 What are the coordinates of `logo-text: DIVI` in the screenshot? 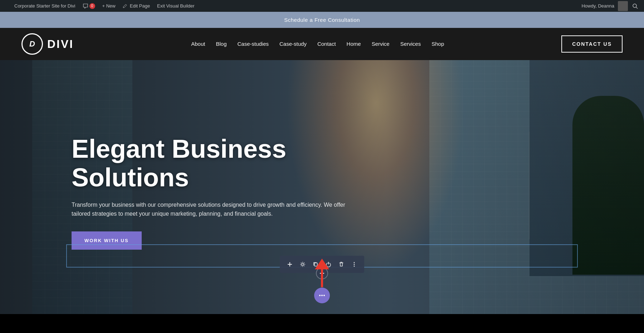 It's located at (60, 44).